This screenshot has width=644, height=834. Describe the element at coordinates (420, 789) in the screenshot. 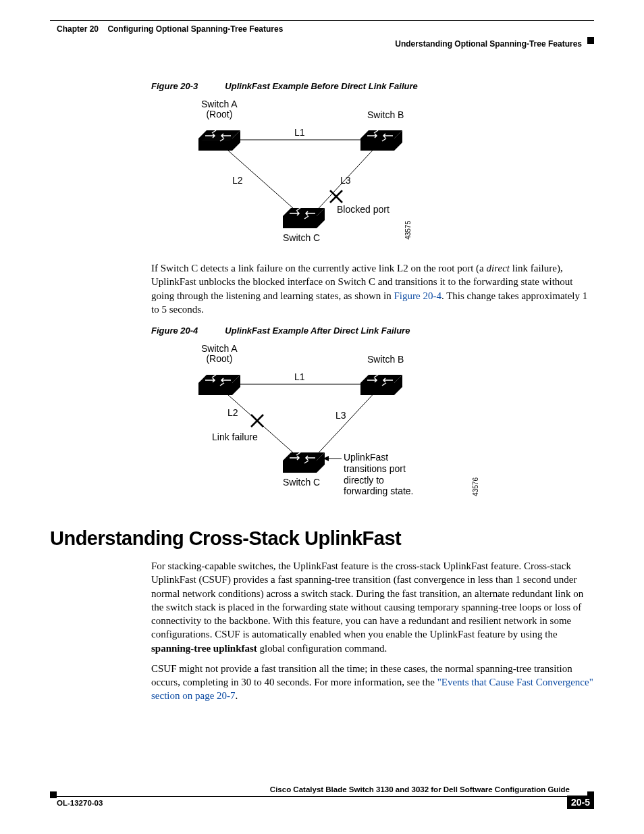

I see `footer-guide-title: Cisco Catalyst Blade Switch 3130 and 303…` at that location.